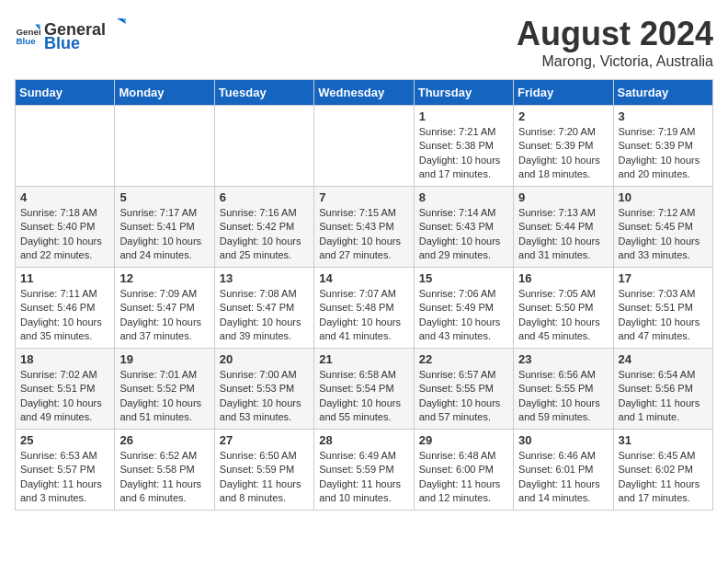 The height and width of the screenshot is (563, 728). I want to click on main-title: August 2024, so click(615, 34).